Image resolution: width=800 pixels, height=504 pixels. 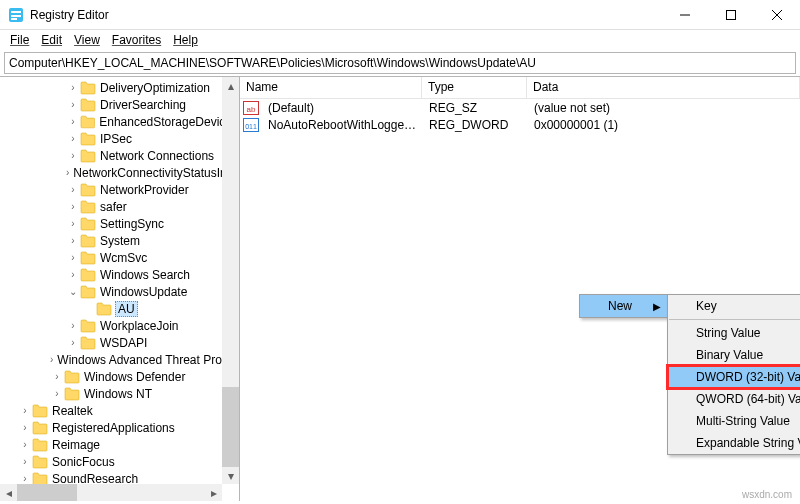 What do you see at coordinates (118, 394) in the screenshot?
I see `tree-item-label: Windows NT` at bounding box center [118, 394].